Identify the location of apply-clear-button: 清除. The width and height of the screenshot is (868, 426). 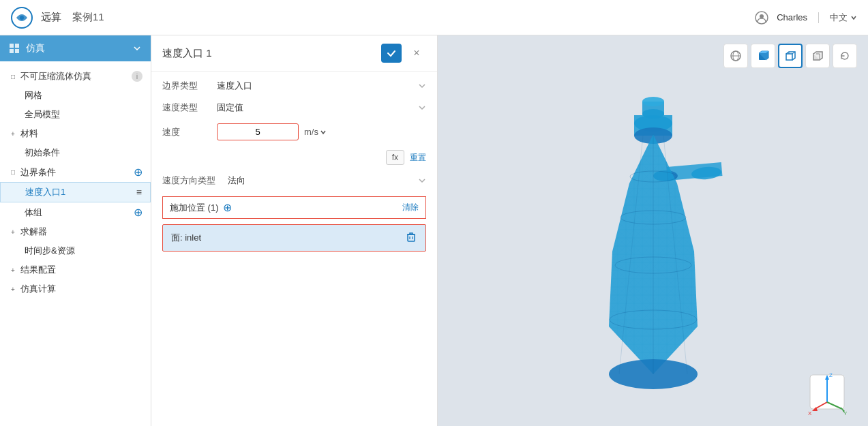
(410, 207).